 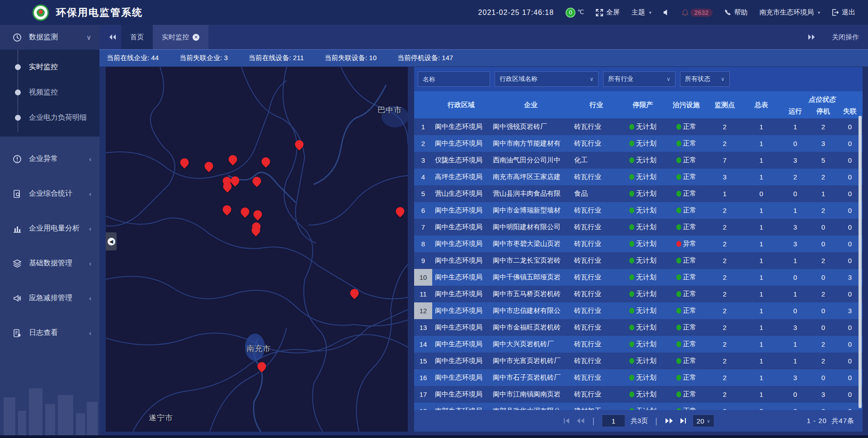 What do you see at coordinates (705, 79) in the screenshot?
I see `status-filter-select: 所有状态 ∨` at bounding box center [705, 79].